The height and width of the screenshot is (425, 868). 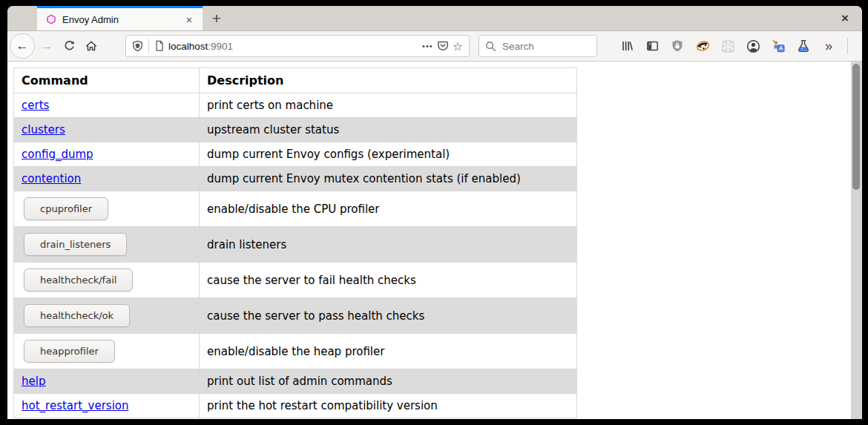 What do you see at coordinates (70, 352) in the screenshot?
I see `command-button: heapprofiler` at bounding box center [70, 352].